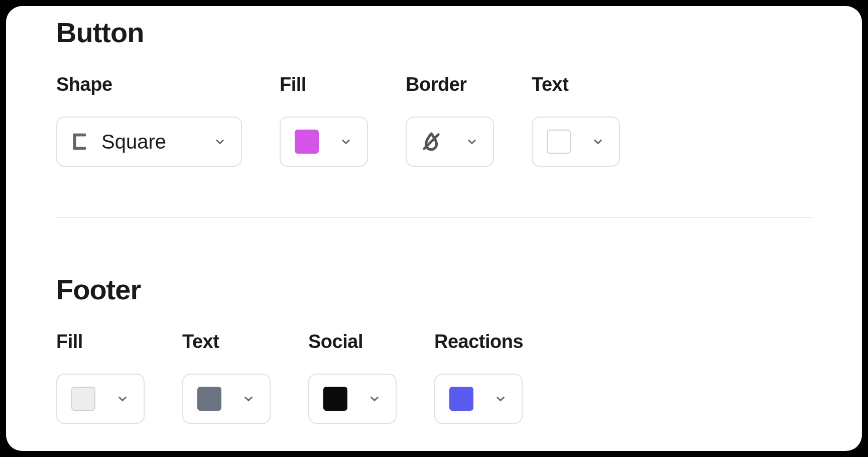 Image resolution: width=868 pixels, height=457 pixels. I want to click on footer-section-title: Footer, so click(434, 289).